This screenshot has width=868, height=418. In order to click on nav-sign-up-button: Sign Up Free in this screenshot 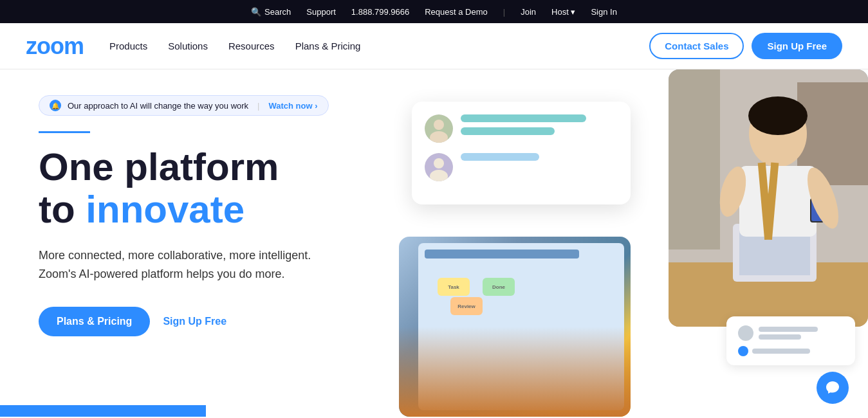, I will do `click(797, 46)`.